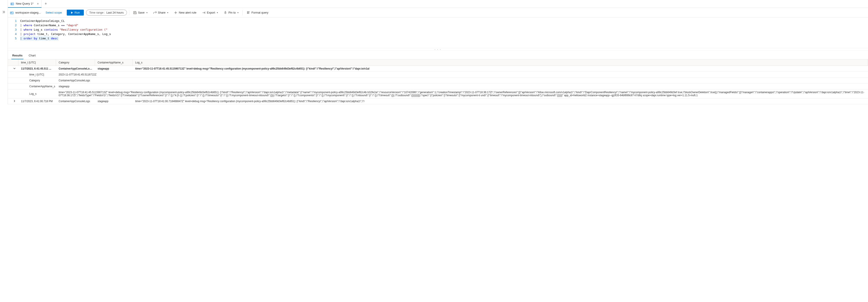 The width and height of the screenshot is (868, 302). I want to click on table-row: 11/7/2023, 6:41:00.718 PM ContainerAppCo…, so click(438, 101).